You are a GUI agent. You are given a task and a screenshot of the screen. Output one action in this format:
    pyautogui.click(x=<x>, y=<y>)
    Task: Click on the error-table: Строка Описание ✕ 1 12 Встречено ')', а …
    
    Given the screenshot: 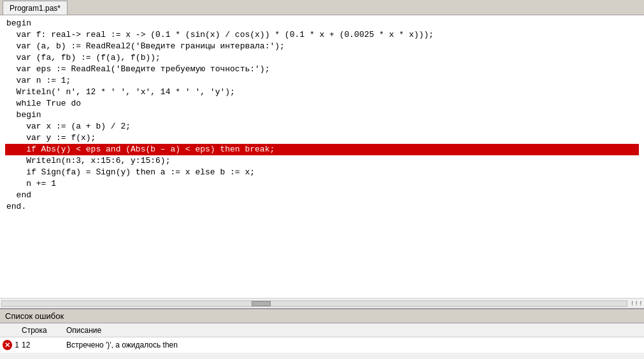 What is the action you would take?
    pyautogui.click(x=322, y=341)
    